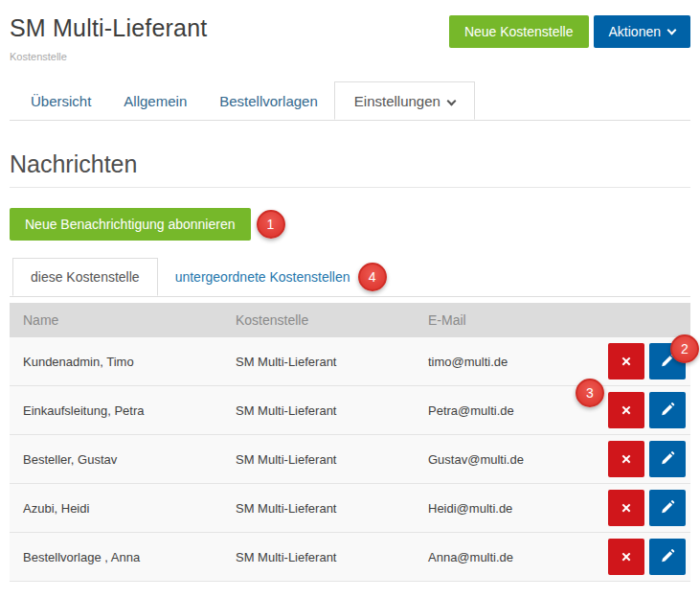  I want to click on main-tab-bar: Übersicht Allgemein Bestellvorlagen Eins…, so click(350, 102).